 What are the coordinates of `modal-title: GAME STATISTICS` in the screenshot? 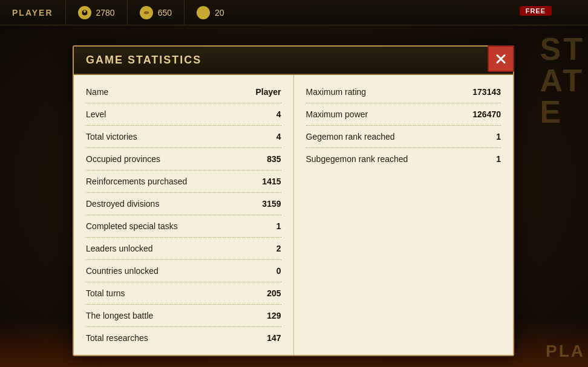 It's located at (144, 60).